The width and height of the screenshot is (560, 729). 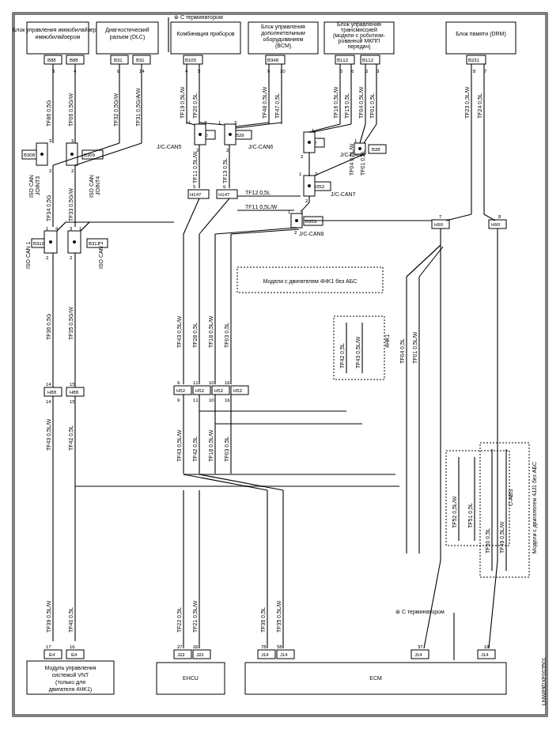 What do you see at coordinates (138, 108) in the screenshot?
I see `svg-text: TF31 0,5G/A/W` at bounding box center [138, 108].